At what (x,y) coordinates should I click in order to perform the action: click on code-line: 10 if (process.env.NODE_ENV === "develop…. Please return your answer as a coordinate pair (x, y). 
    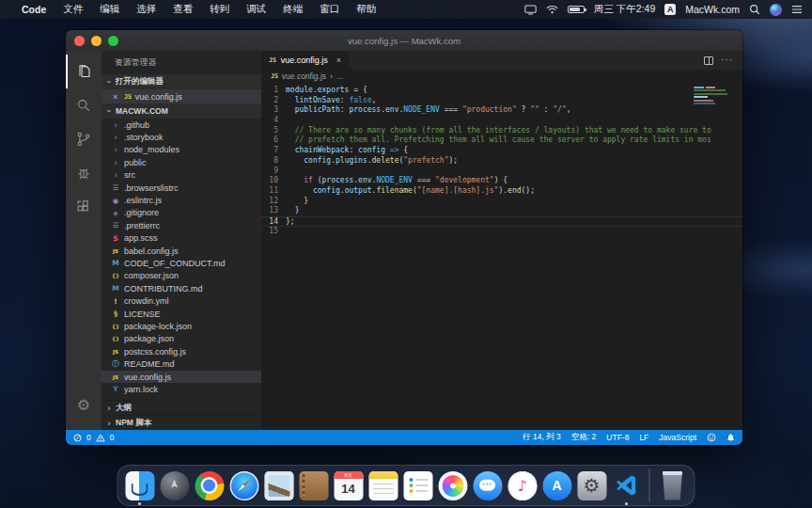
    Looking at the image, I should click on (502, 181).